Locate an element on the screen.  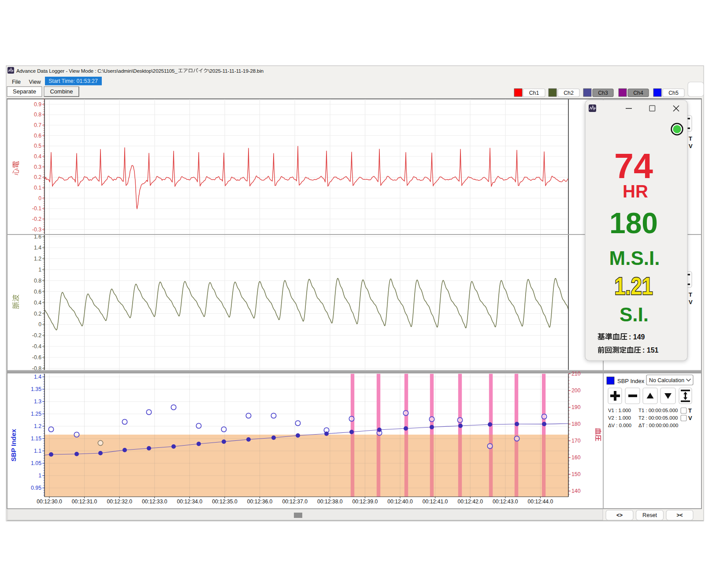
svg-text: Ch5 is located at coordinates (673, 93).